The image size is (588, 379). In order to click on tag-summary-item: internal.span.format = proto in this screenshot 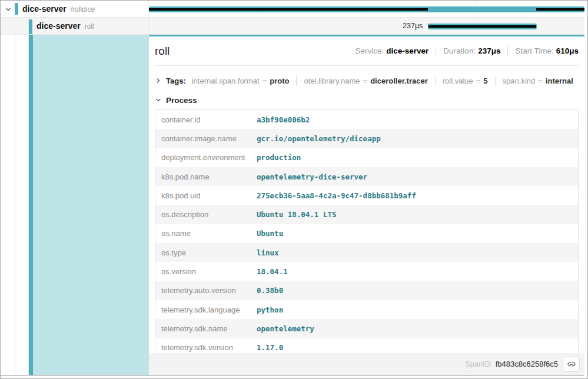, I will do `click(241, 81)`.